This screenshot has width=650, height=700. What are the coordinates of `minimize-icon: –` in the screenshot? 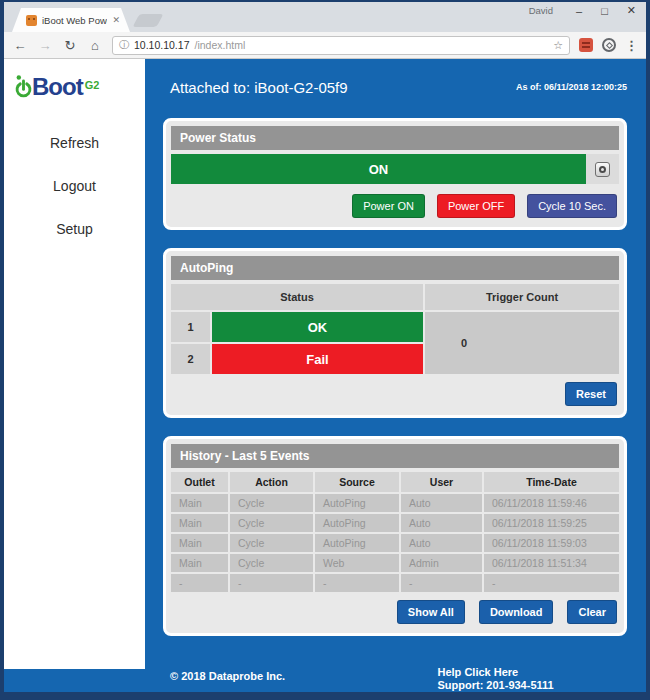 It's located at (579, 11).